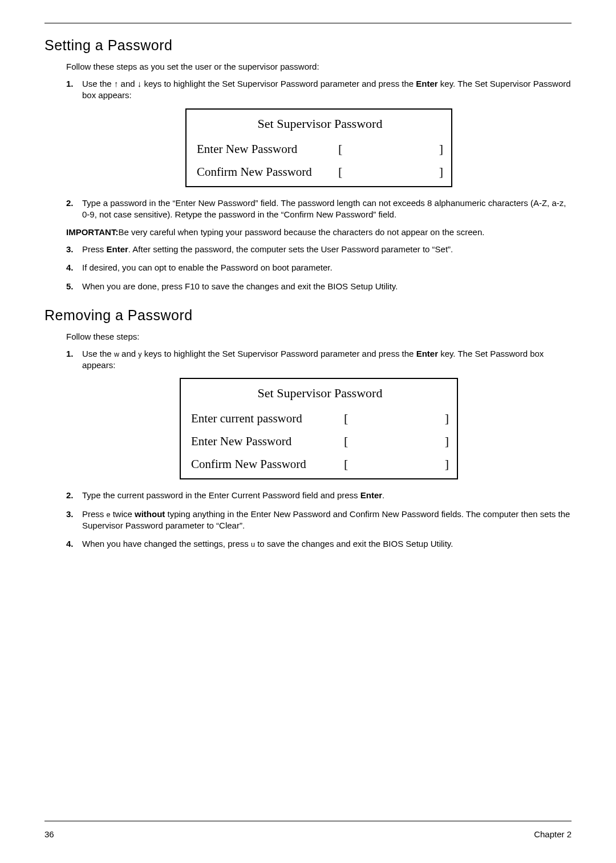 The width and height of the screenshot is (616, 863). What do you see at coordinates (319, 268) in the screenshot?
I see `step-item: 4. If desired, you can opt to enable the…` at bounding box center [319, 268].